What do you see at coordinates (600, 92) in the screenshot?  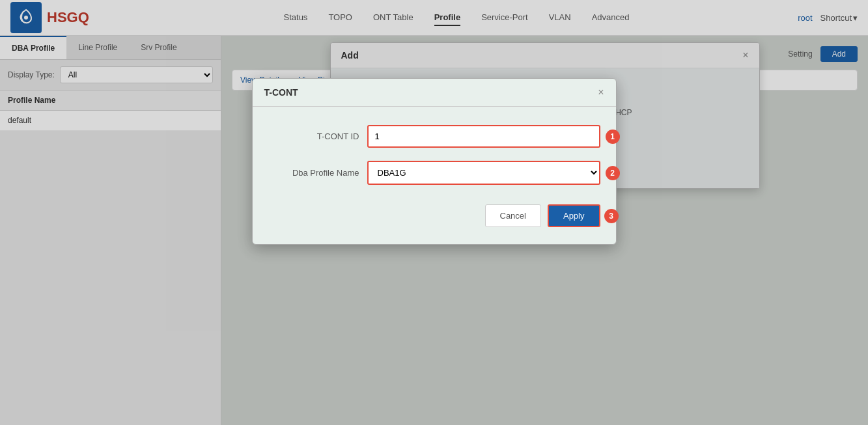 I see `tcont-modal-close-button: ×` at bounding box center [600, 92].